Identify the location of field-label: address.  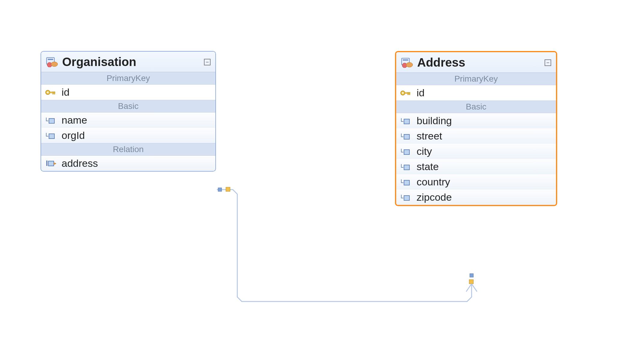
(80, 163).